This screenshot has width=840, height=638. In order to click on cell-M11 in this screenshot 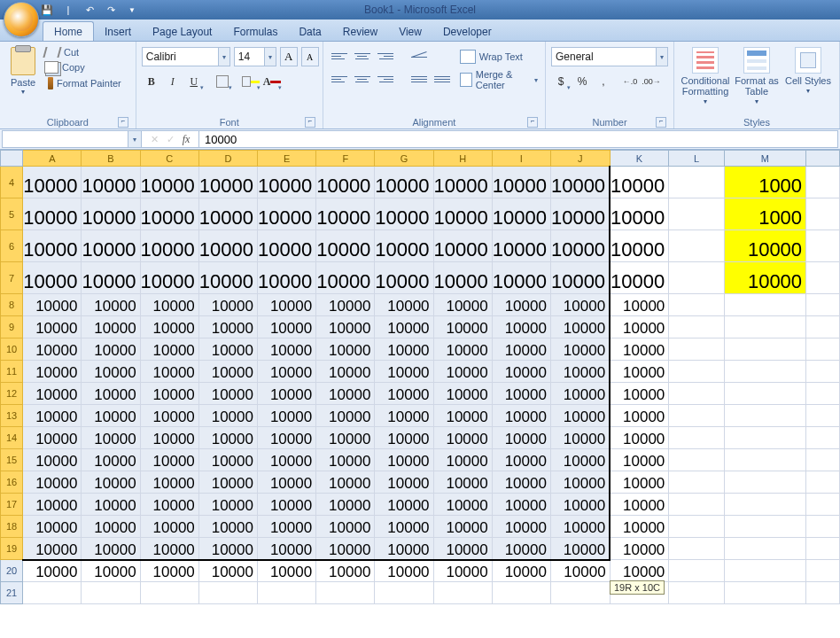, I will do `click(765, 372)`.